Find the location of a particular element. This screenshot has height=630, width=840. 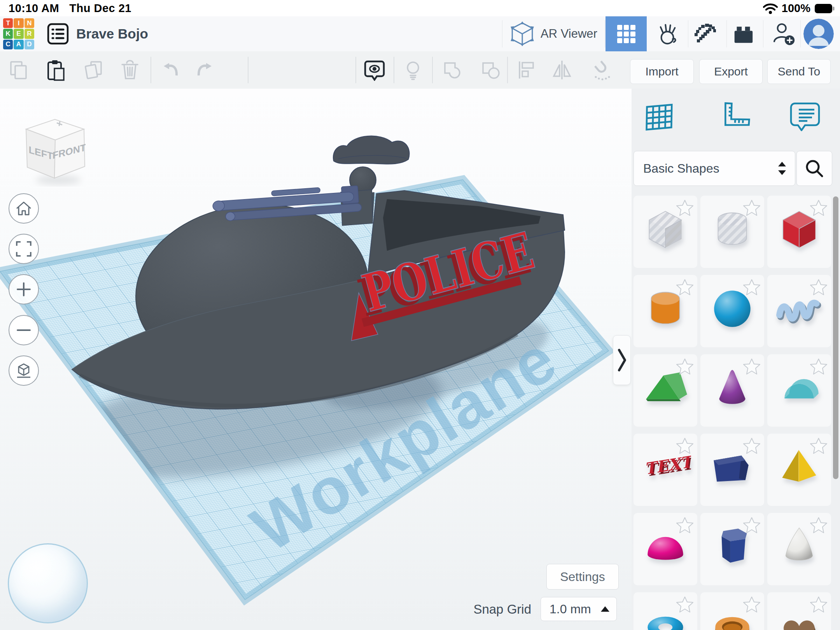

shape-category-select: Basic Shapes is located at coordinates (714, 168).